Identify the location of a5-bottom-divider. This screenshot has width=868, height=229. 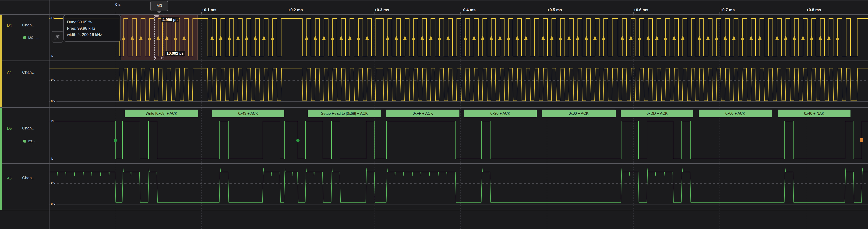
(434, 210).